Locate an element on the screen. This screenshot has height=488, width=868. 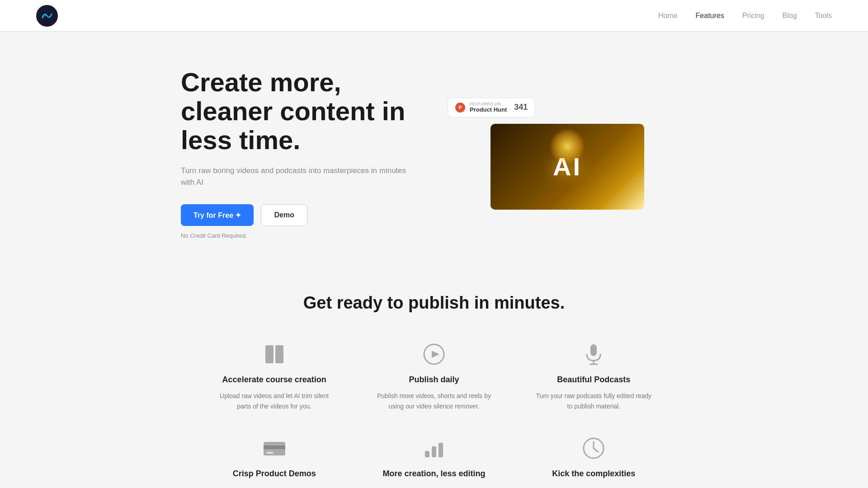
feature-creation-name: More creation, less editing is located at coordinates (434, 474).